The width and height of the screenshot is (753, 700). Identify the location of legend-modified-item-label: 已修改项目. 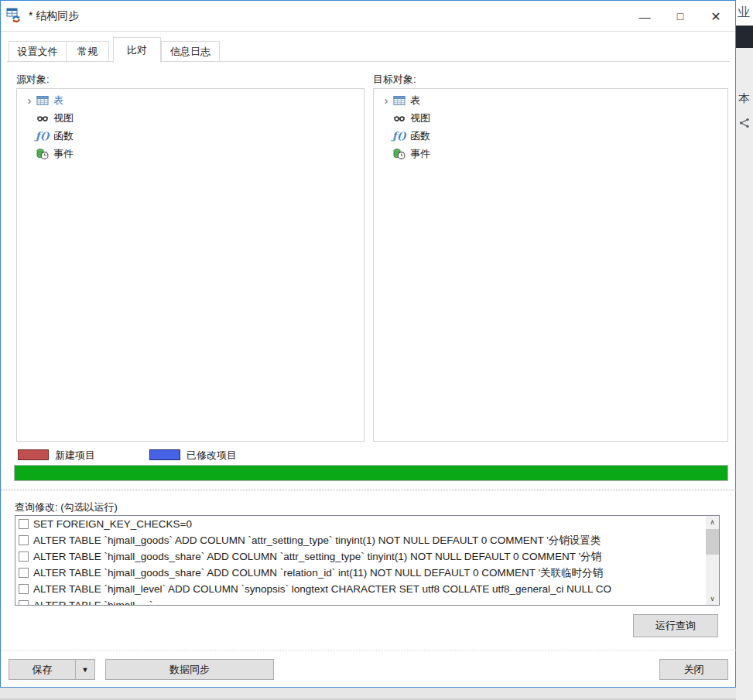
(212, 456).